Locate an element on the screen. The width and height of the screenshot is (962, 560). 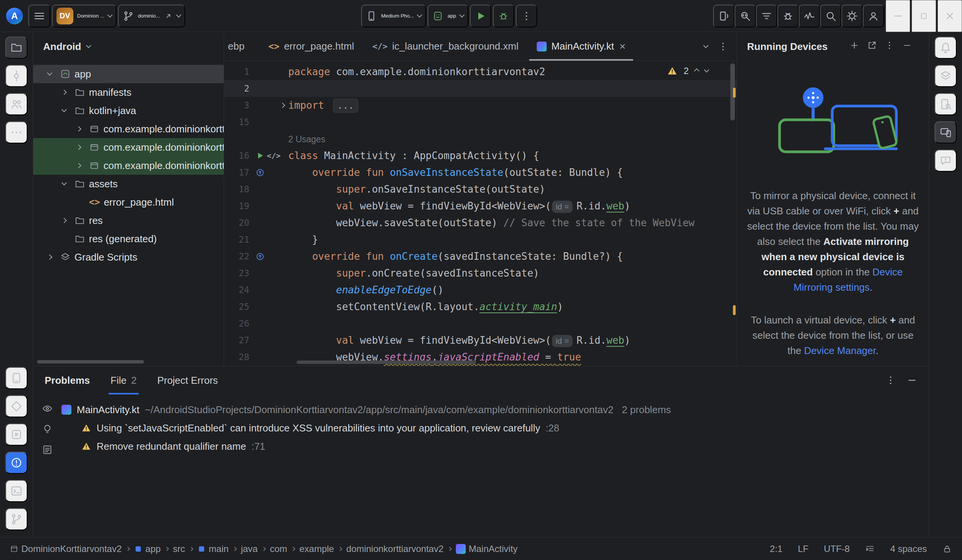
tool-window-button-version-control is located at coordinates (16, 519).